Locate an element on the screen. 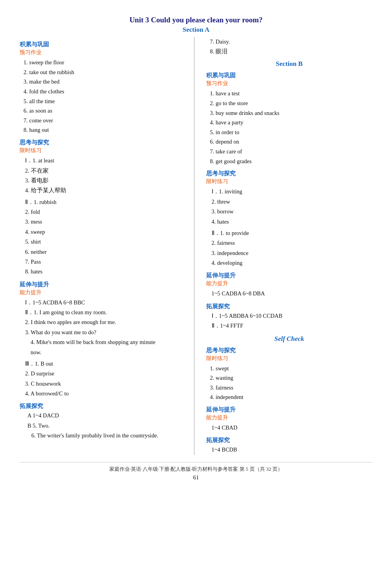  section-b-title: Section B is located at coordinates (289, 64).